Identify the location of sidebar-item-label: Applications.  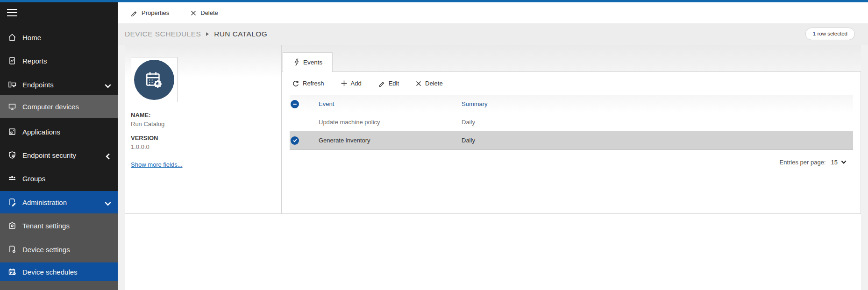
(41, 132).